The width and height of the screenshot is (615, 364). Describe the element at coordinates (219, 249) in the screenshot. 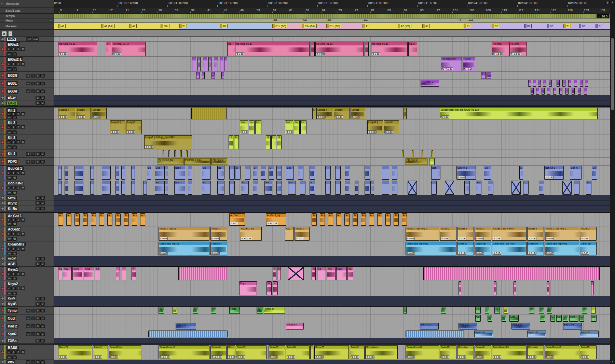

I see `clip-clean-5t: Clean 5t⇅ 0 dB` at that location.